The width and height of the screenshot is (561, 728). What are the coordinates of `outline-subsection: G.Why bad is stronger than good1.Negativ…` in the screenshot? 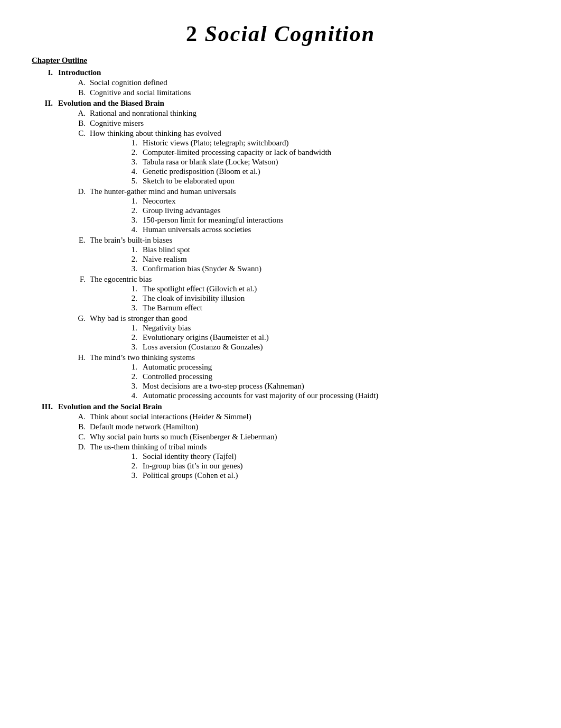 It's located at (294, 333).